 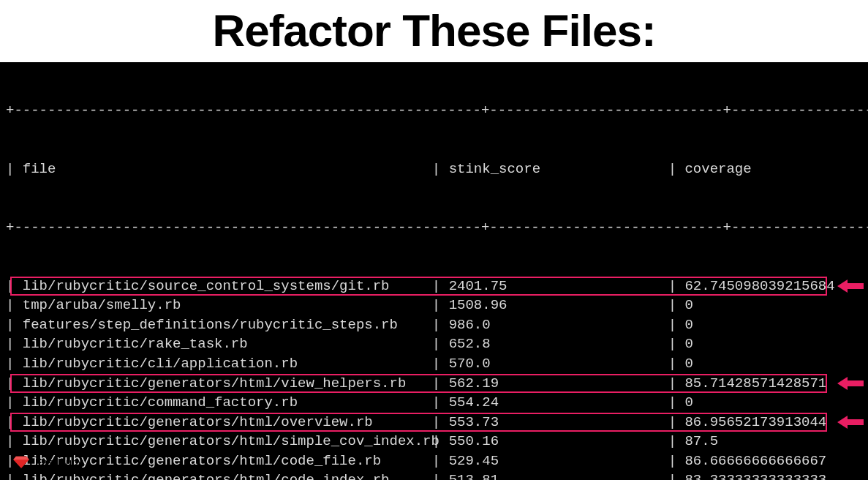 What do you see at coordinates (718, 170) in the screenshot?
I see `column-coverage: coverage` at bounding box center [718, 170].